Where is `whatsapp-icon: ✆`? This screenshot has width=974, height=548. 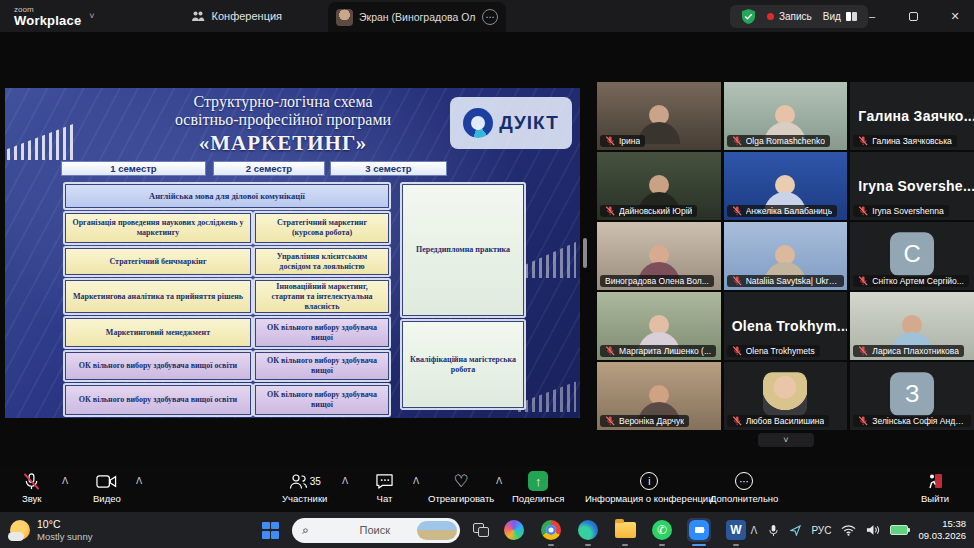 whatsapp-icon: ✆ is located at coordinates (662, 530).